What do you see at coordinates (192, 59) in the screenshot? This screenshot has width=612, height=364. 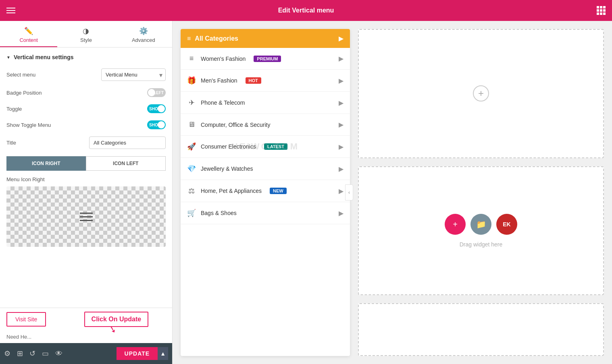 I see `womens-fashion-icon: ≡` at bounding box center [192, 59].